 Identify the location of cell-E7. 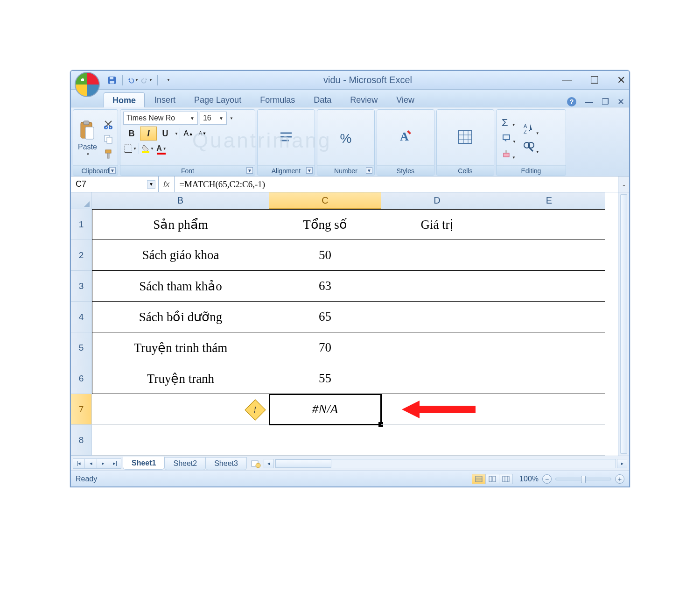
(549, 409).